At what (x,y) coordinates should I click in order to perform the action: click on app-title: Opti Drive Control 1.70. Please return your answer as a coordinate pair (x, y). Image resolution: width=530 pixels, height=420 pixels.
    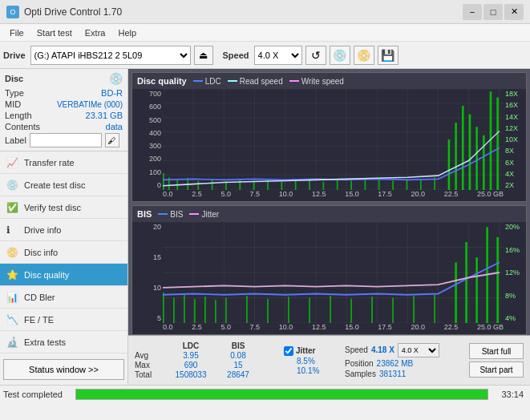
    Looking at the image, I should click on (73, 12).